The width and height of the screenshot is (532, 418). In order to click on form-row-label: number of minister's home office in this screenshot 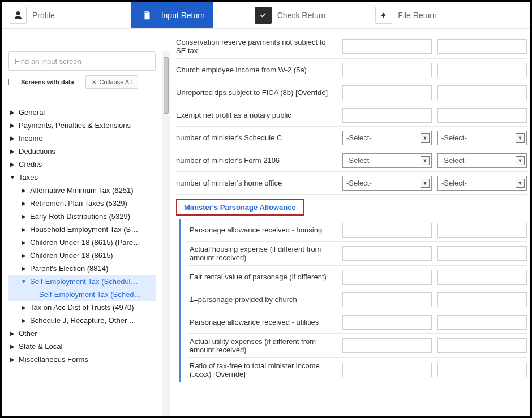, I will do `click(256, 183)`.